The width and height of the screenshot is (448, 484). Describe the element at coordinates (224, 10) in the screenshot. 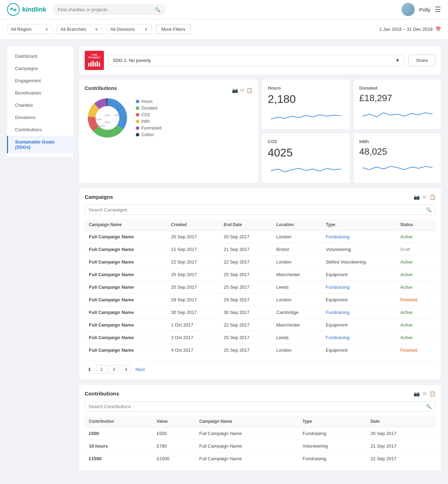

I see `header: kindlink 🔍 Polly ☰` at that location.